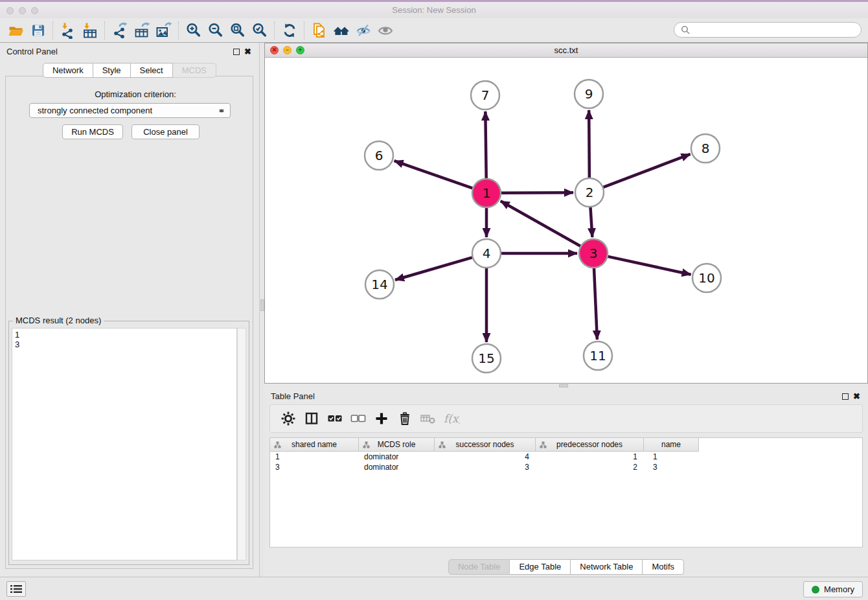 This screenshot has width=868, height=600. I want to click on duplicate-network-button, so click(319, 30).